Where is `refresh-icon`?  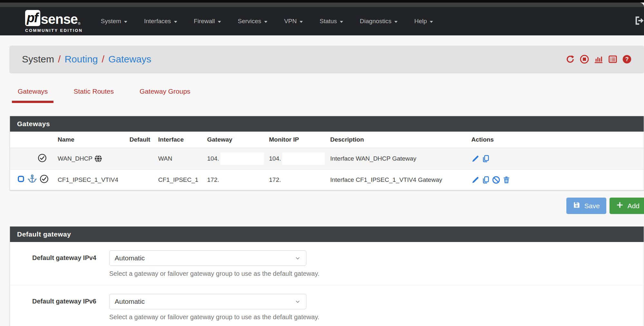 refresh-icon is located at coordinates (570, 59).